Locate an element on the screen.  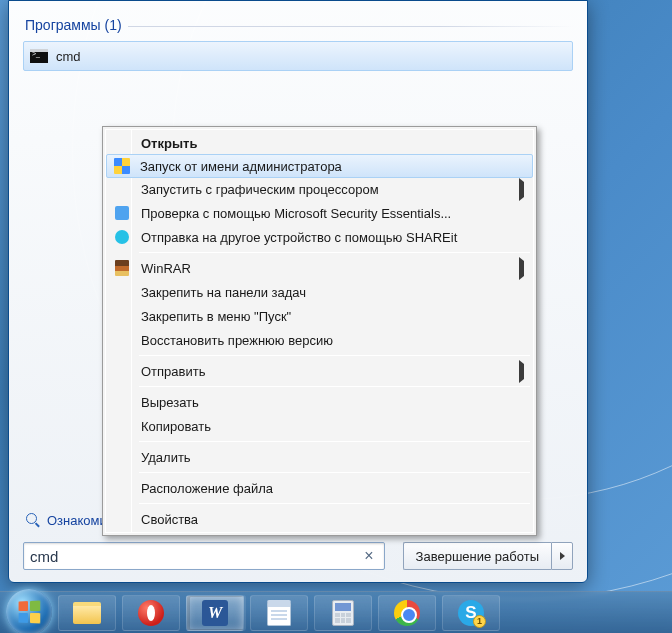
chevron-right-icon is located at coordinates (562, 556).